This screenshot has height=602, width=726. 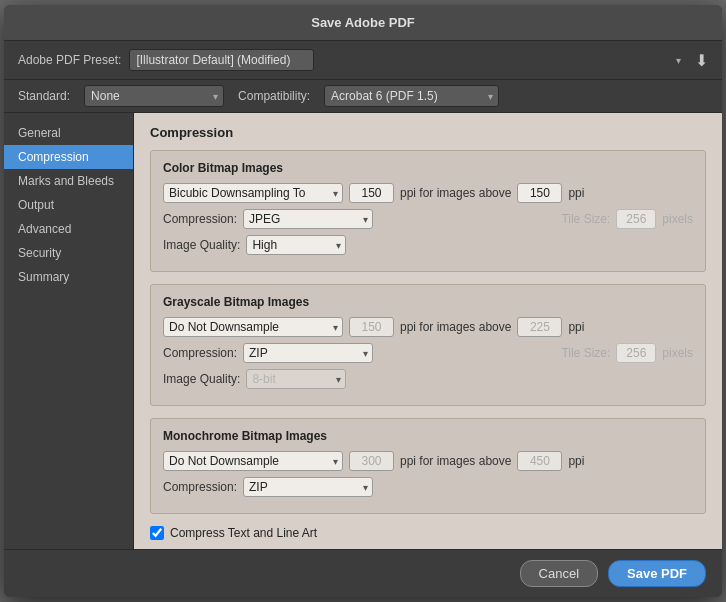 What do you see at coordinates (678, 219) in the screenshot?
I see `color-tile-size-unit: pixels` at bounding box center [678, 219].